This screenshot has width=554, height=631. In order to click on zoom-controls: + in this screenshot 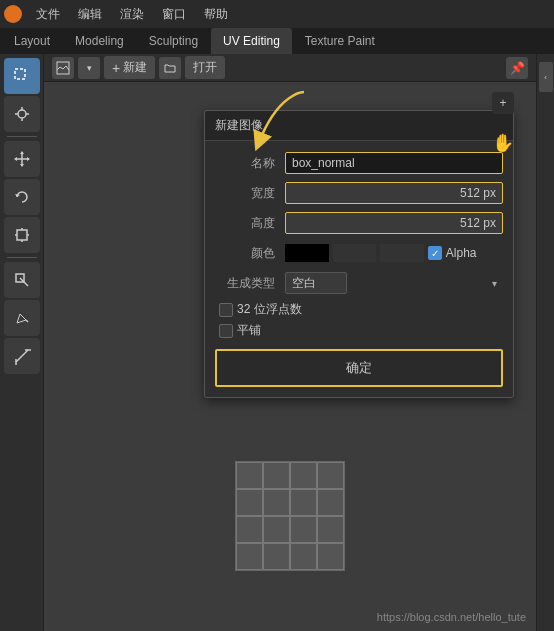, I will do `click(503, 103)`.